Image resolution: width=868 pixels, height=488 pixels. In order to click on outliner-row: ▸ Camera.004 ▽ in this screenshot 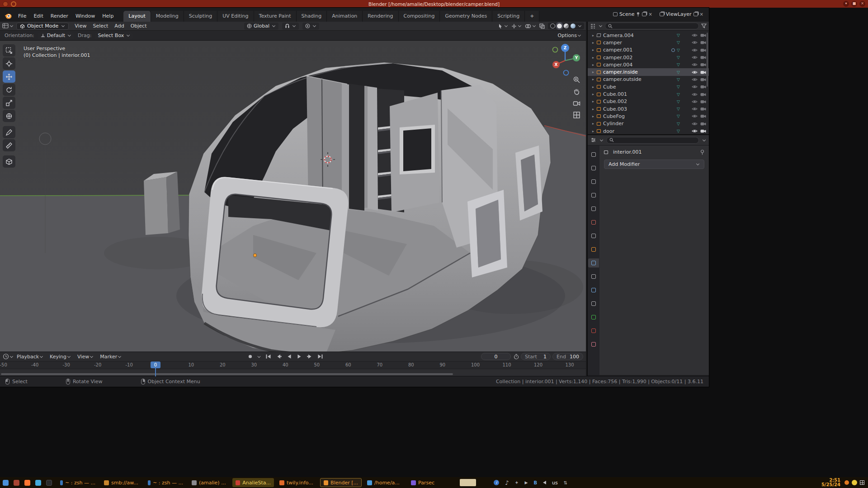, I will do `click(648, 35)`.